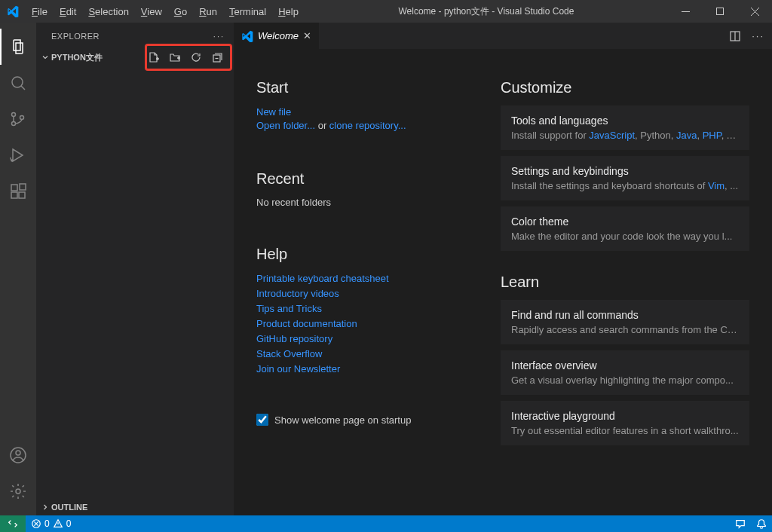 The image size is (772, 532). Describe the element at coordinates (135, 507) in the screenshot. I see `outline-header: OUTLINE` at that location.